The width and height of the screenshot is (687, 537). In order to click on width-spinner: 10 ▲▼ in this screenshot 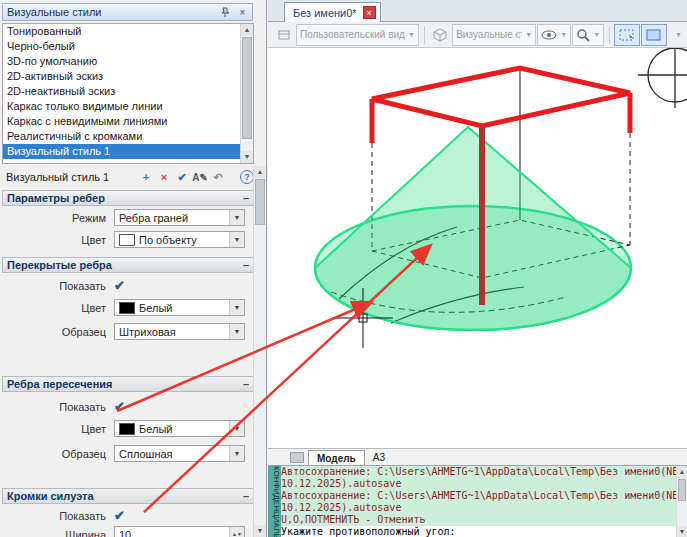, I will do `click(180, 532)`.